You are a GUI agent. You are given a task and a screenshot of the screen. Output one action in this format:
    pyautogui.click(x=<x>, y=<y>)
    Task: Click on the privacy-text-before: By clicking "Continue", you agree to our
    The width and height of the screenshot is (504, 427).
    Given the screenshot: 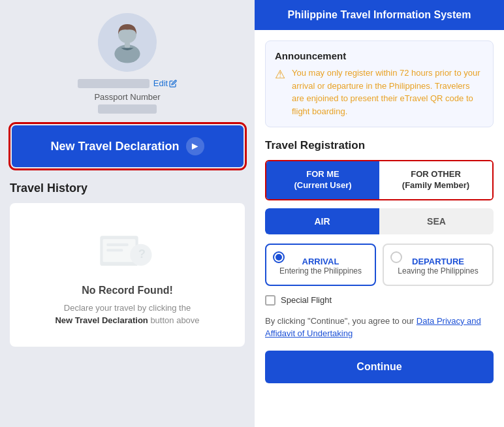 What is the action you would take?
    pyautogui.click(x=341, y=321)
    